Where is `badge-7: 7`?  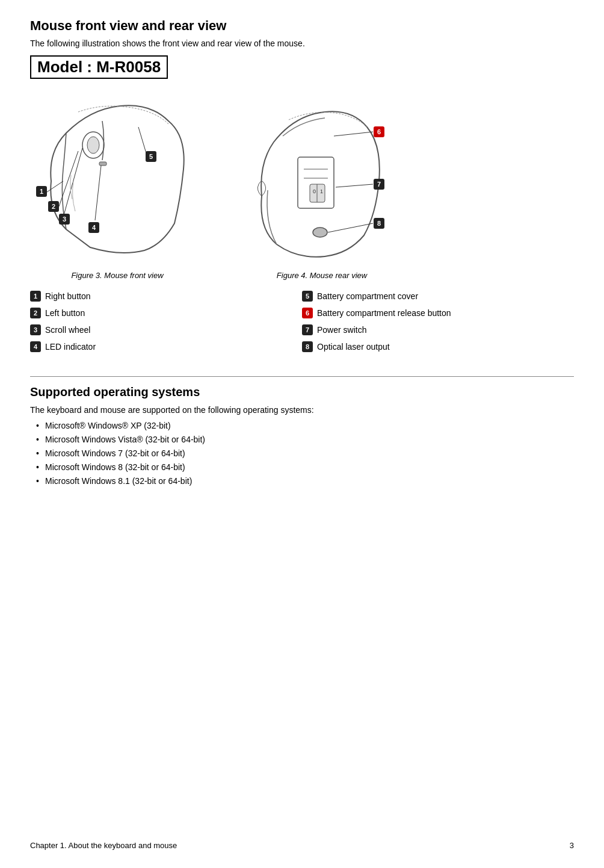
badge-7: 7 is located at coordinates (307, 330).